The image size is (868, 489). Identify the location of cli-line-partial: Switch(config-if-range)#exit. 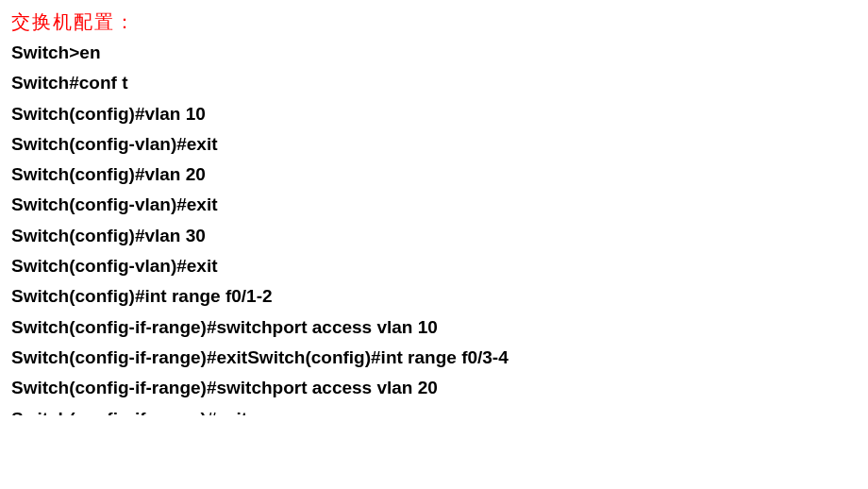
(434, 410).